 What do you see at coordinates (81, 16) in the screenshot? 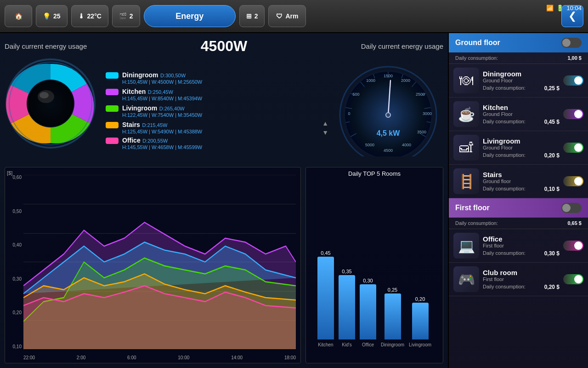
I see `temp-icon: 🌡` at bounding box center [81, 16].